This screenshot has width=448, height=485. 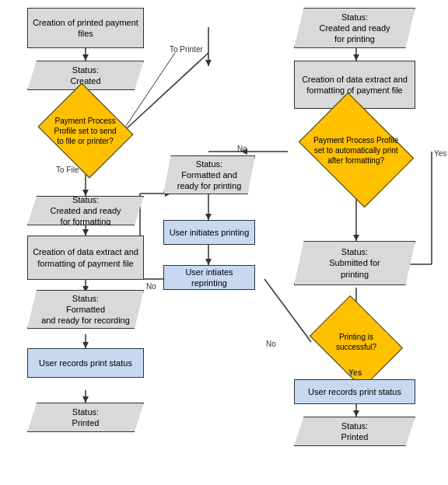 What do you see at coordinates (355, 431) in the screenshot?
I see `status-printed-right: Status:Printed` at bounding box center [355, 431].